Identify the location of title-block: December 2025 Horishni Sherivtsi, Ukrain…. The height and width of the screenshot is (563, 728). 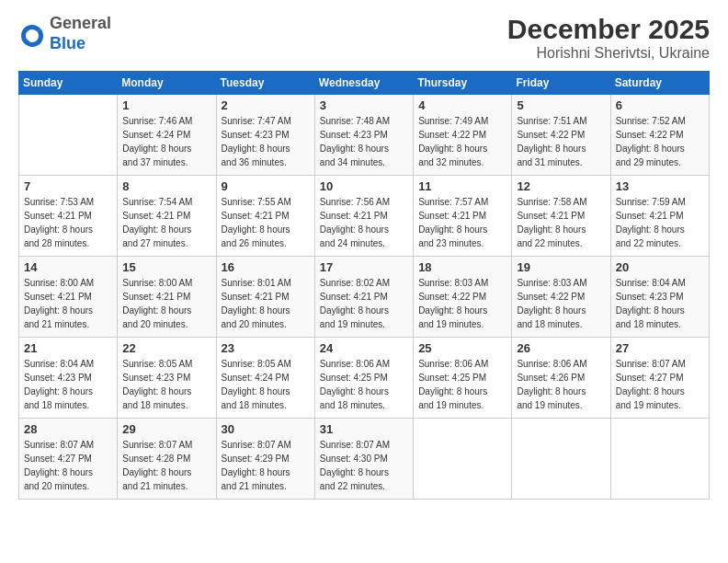
(609, 38).